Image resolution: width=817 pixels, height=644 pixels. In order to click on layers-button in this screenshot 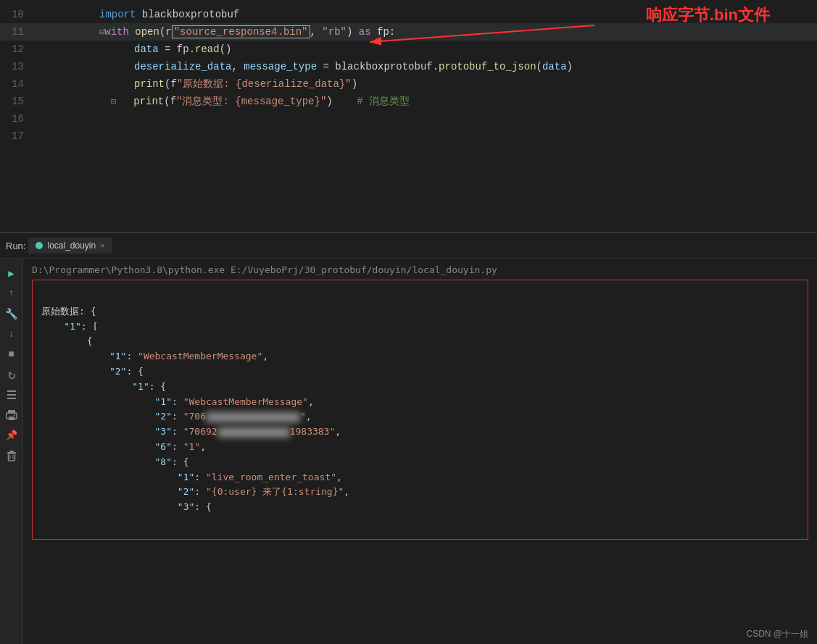, I will do `click(12, 395)`.